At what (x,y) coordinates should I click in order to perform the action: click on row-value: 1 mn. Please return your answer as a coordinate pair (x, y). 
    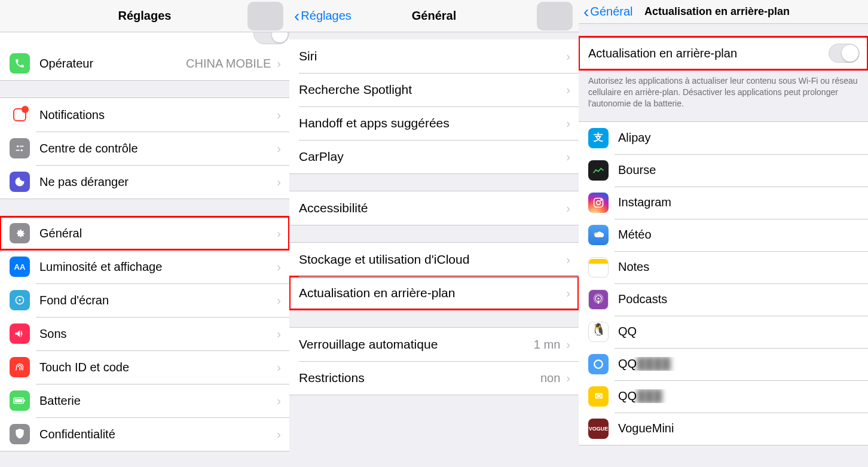
    Looking at the image, I should click on (547, 344).